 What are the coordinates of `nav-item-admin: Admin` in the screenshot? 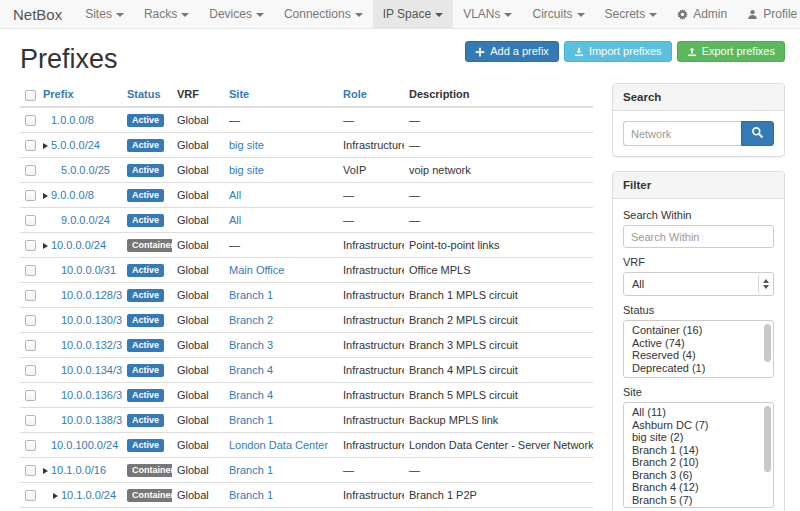 It's located at (702, 14).